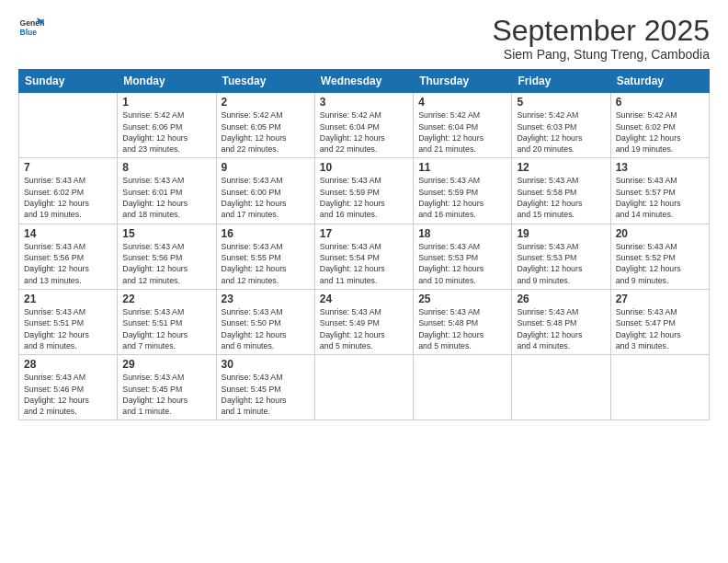 This screenshot has height=563, width=728. I want to click on col-tuesday: Tuesday, so click(265, 81).